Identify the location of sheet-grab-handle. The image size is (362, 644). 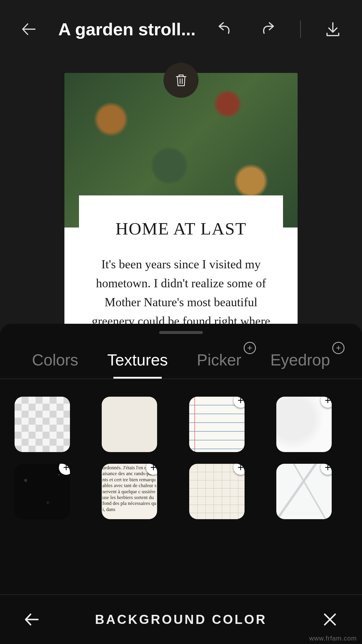
(181, 332).